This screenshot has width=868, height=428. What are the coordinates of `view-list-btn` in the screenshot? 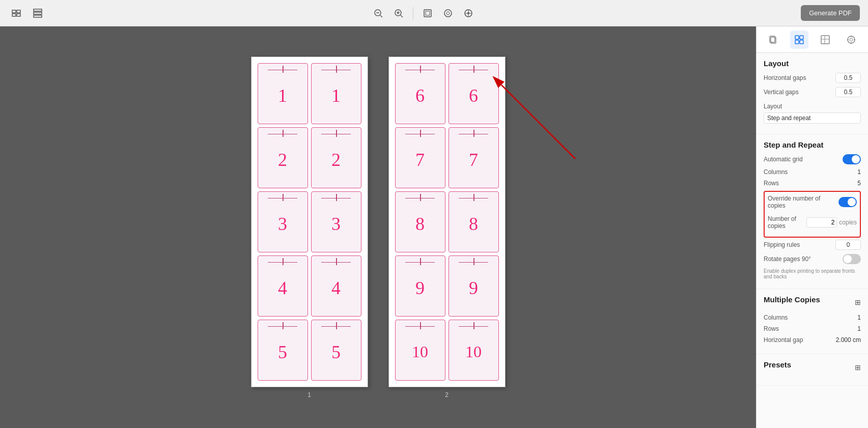 It's located at (16, 13).